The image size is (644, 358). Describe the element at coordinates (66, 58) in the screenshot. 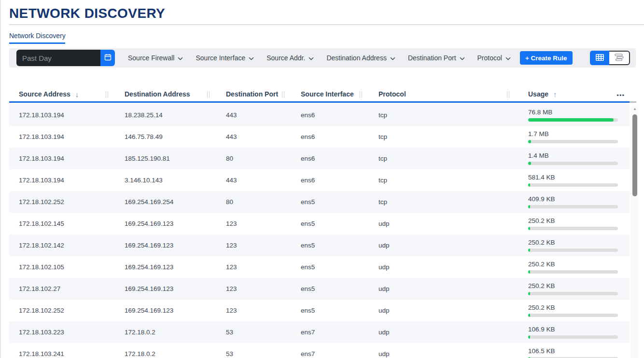

I see `date-range-control` at that location.